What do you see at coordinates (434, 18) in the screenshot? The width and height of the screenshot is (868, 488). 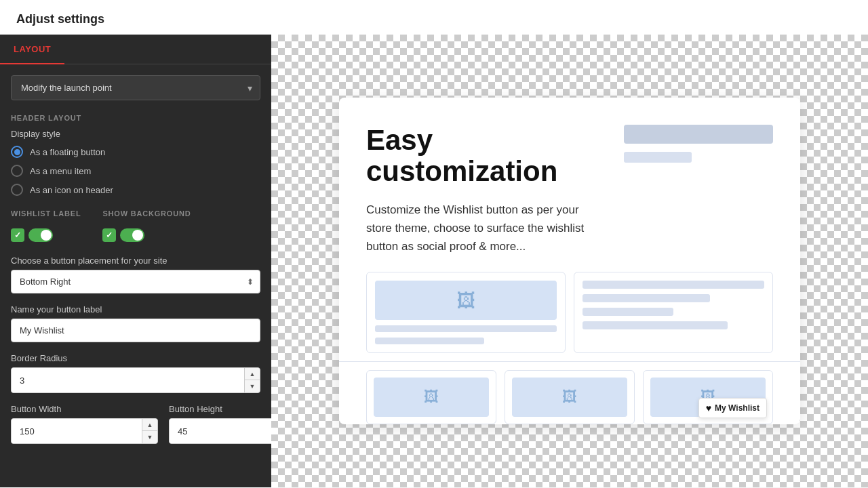 I see `page-title: Adjust settings` at bounding box center [434, 18].